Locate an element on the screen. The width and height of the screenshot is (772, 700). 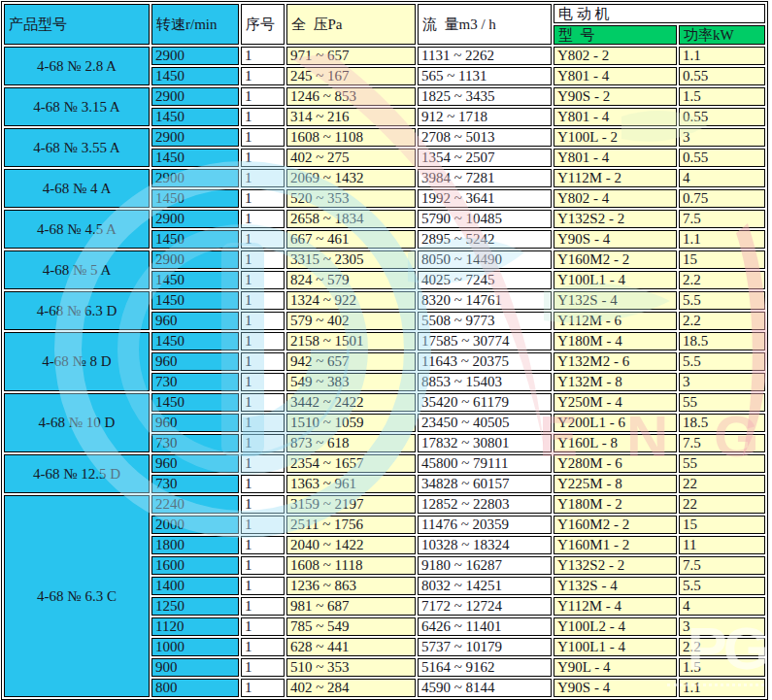
speed-cell: 1120 is located at coordinates (195, 627).